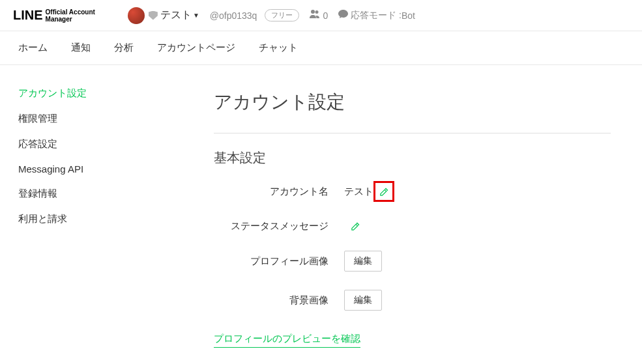 The height and width of the screenshot is (364, 642). What do you see at coordinates (412, 227) in the screenshot?
I see `row-status-message: ステータスメッセージ` at bounding box center [412, 227].